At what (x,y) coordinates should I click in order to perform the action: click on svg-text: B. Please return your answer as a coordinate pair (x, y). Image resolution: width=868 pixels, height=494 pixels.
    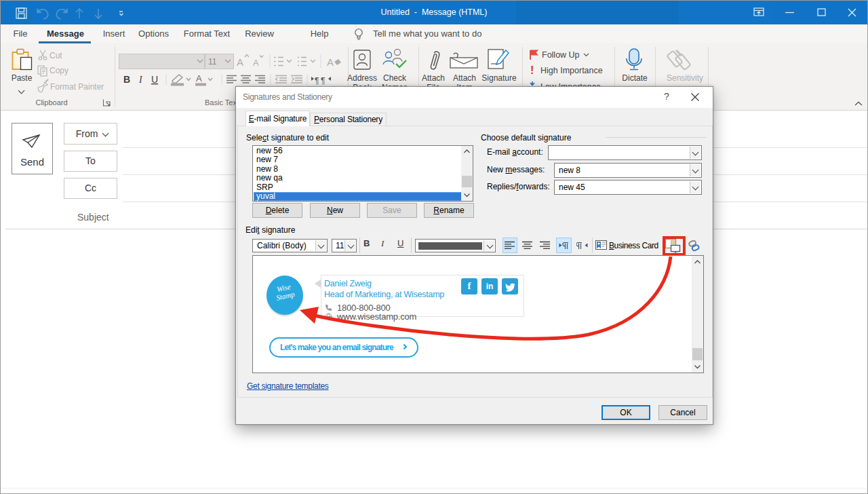
    Looking at the image, I should click on (127, 79).